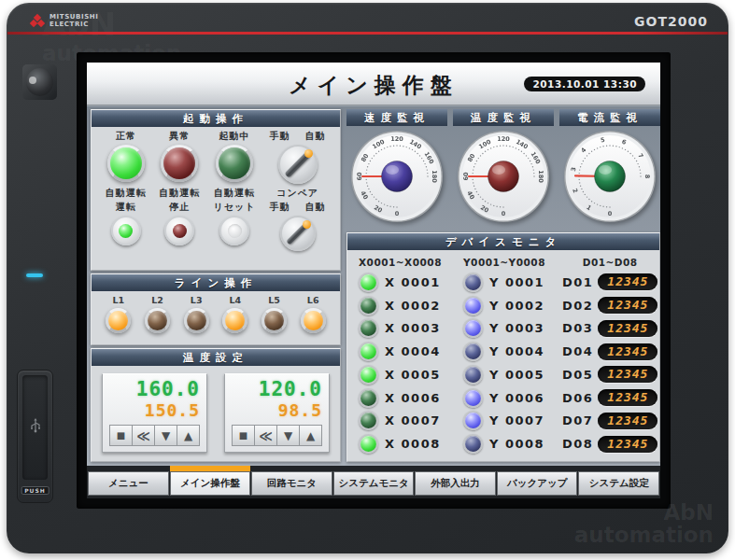 The height and width of the screenshot is (560, 735). What do you see at coordinates (618, 483) in the screenshot?
I see `tab: システム設定` at bounding box center [618, 483].